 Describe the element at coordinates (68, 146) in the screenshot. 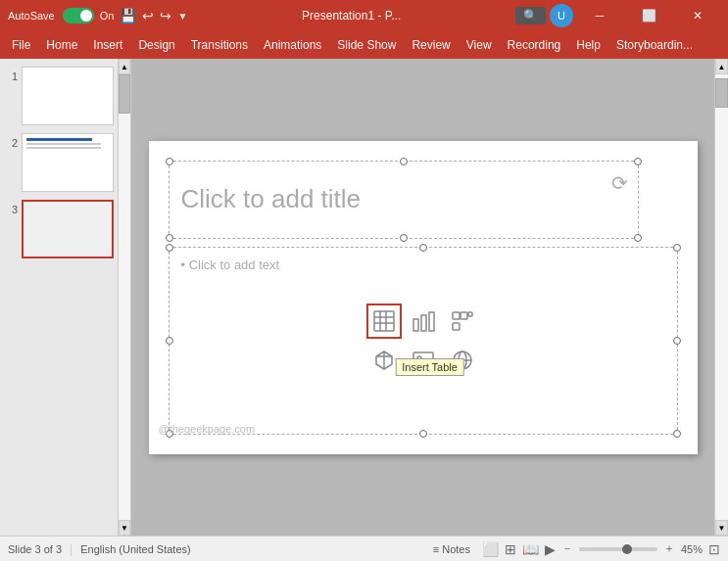

I see `thumb2-lines` at that location.